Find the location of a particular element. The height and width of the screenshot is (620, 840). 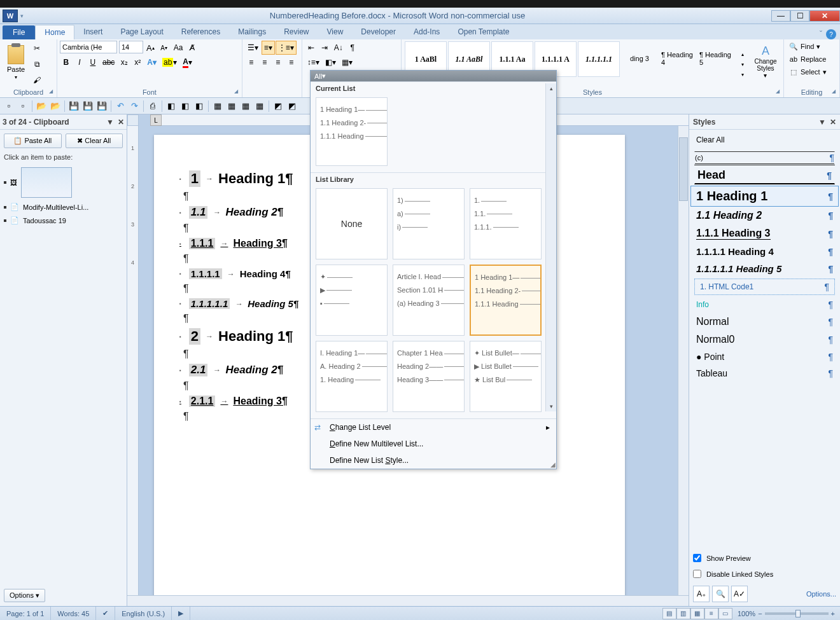

clipboard-options-button: Options ▾ is located at coordinates (24, 595).